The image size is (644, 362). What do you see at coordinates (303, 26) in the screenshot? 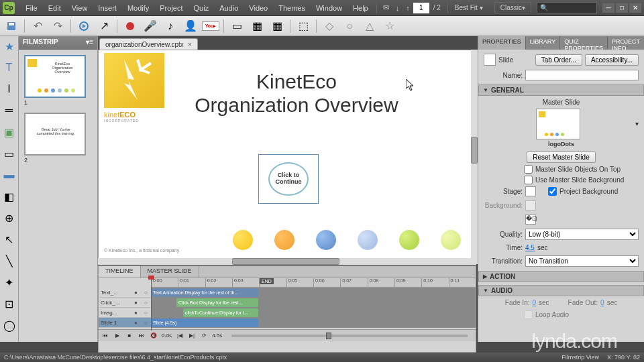
I see `screen-button: ⬚` at bounding box center [303, 26].